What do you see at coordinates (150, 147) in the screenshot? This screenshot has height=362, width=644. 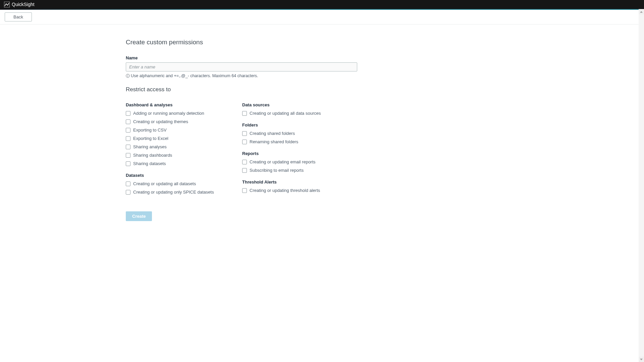 I see `chk-label: Sharing analyses` at bounding box center [150, 147].